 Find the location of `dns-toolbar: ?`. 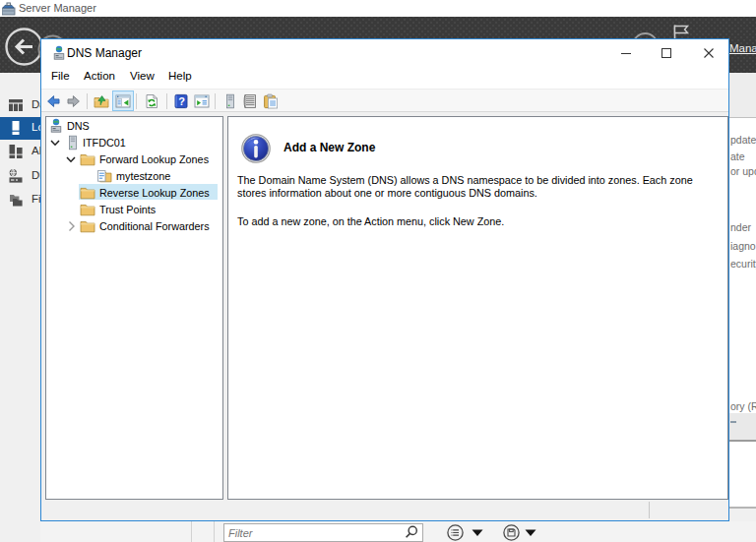

dns-toolbar: ? is located at coordinates (385, 100).